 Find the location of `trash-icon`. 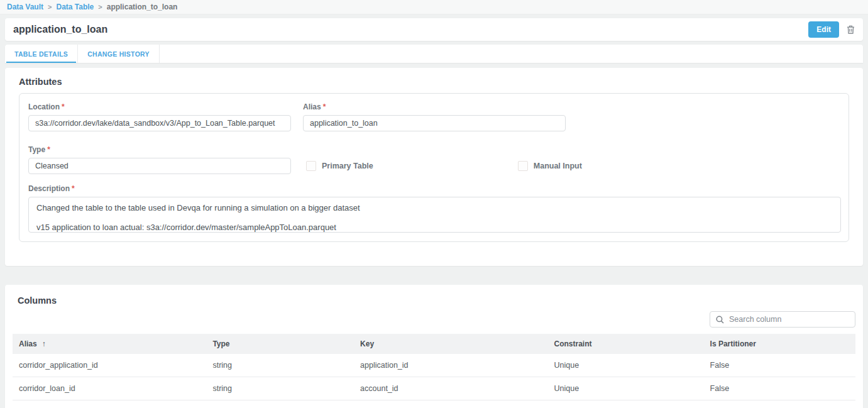

trash-icon is located at coordinates (851, 30).